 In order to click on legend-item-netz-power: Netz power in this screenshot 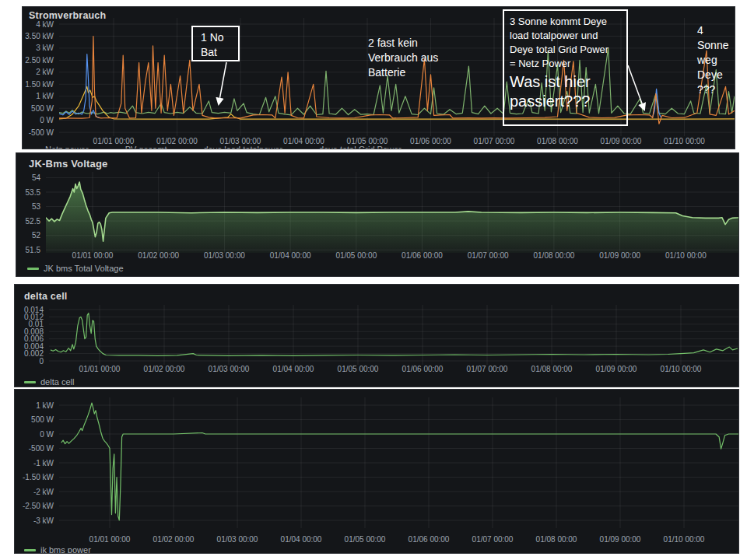, I will do `click(59, 147)`.